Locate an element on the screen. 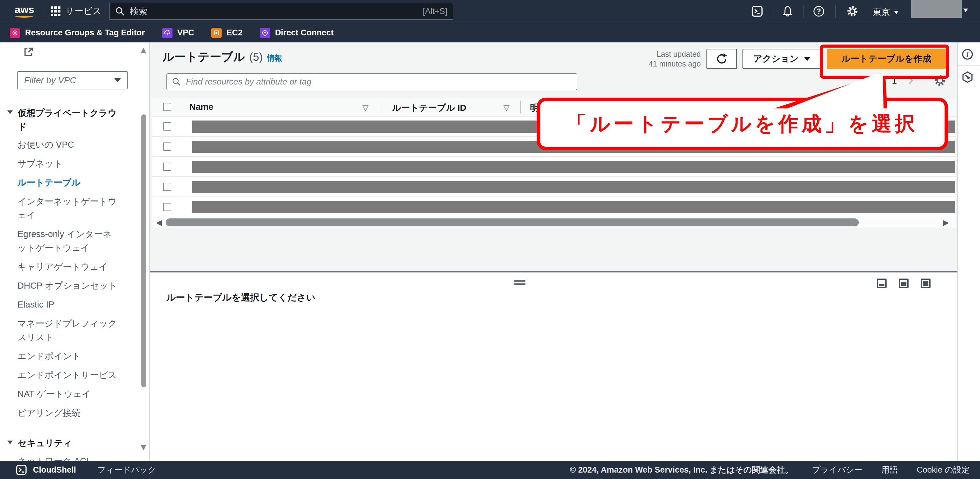 The image size is (980, 479). sidebar-item-your-vpcs: お使いの VPC is located at coordinates (68, 145).